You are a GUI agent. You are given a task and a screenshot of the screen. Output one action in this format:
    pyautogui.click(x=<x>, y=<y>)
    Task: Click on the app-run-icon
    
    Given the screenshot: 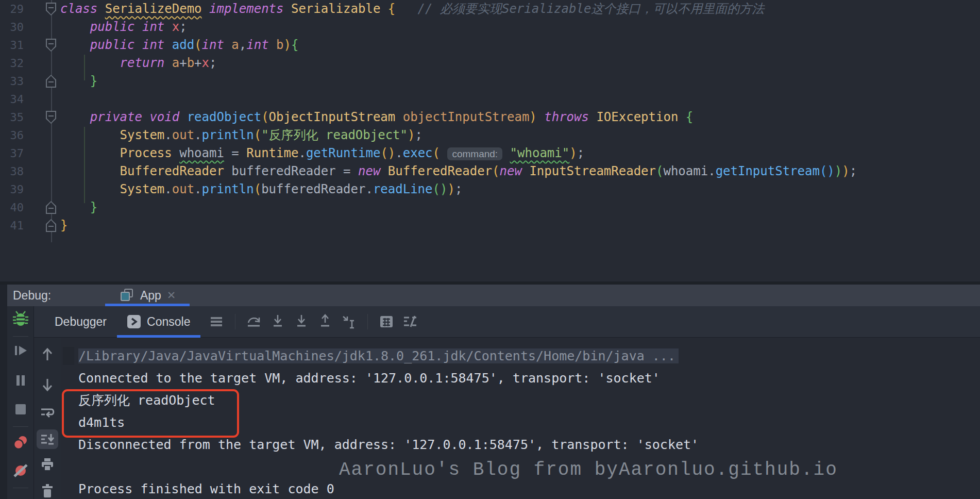 What is the action you would take?
    pyautogui.click(x=127, y=295)
    